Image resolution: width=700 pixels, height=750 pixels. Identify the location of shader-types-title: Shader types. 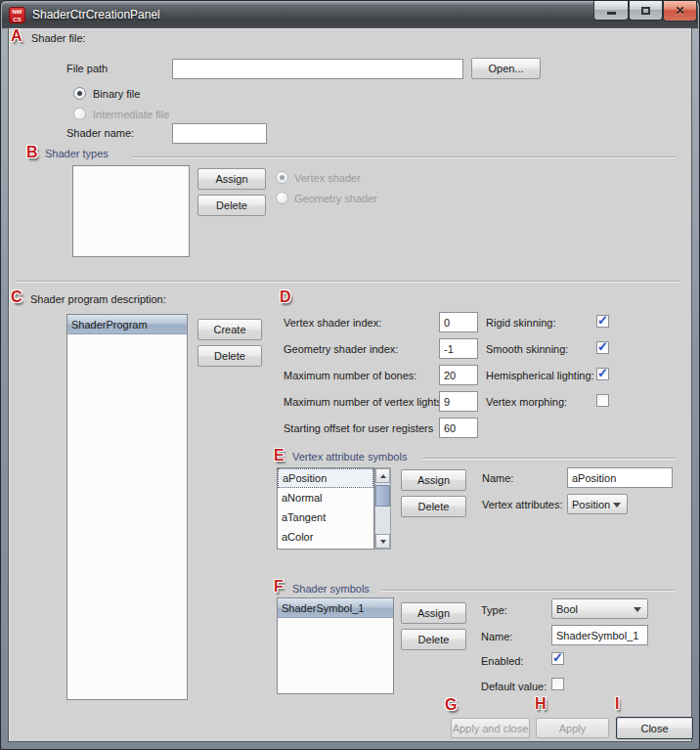
(76, 154).